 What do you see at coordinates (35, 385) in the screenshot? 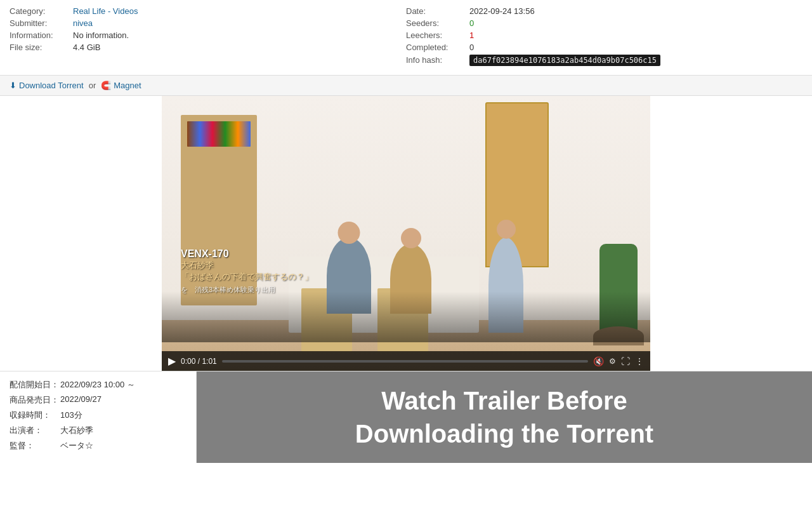
I see `distribution-label: 配信開始日：` at bounding box center [35, 385].